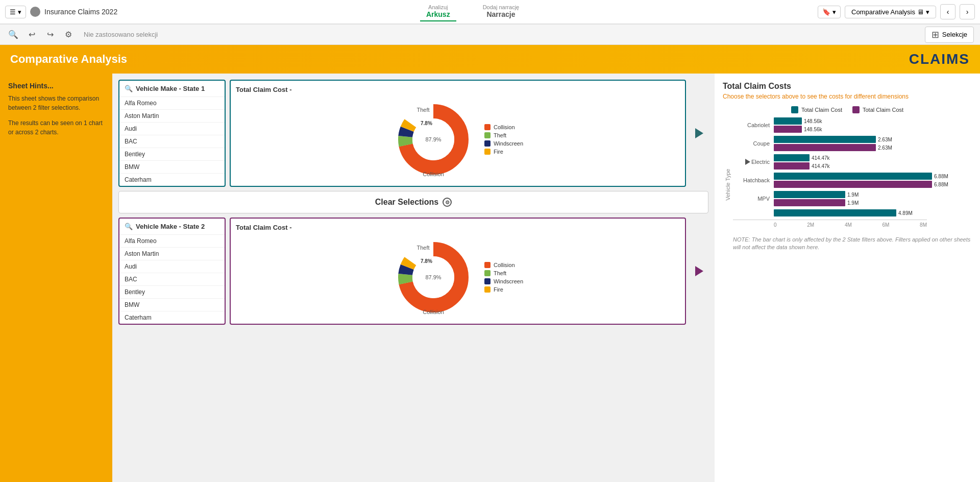 This screenshot has width=980, height=482. Describe the element at coordinates (508, 281) in the screenshot. I see `legend-windscreen-label-2: Windscreen` at that location.